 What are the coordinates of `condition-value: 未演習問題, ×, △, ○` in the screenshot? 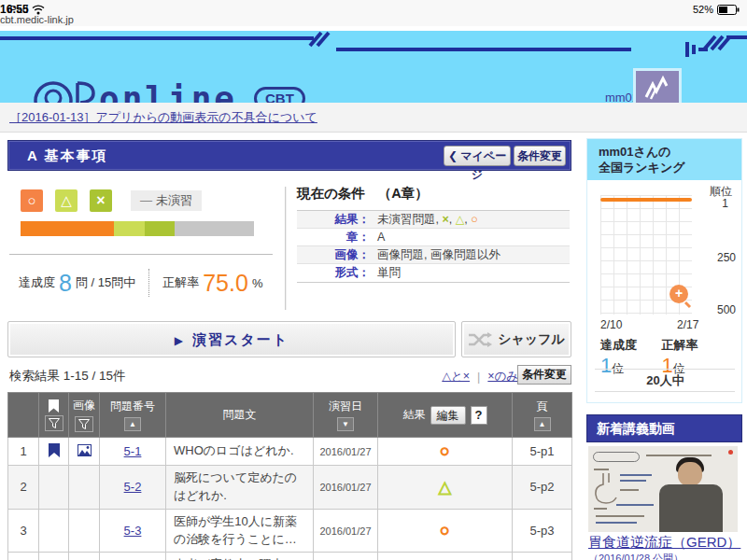 It's located at (428, 219).